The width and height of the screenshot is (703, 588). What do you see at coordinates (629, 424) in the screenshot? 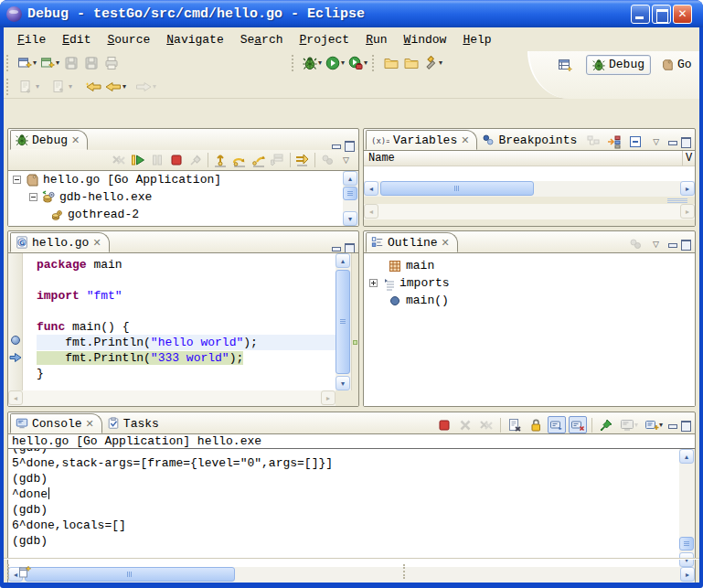
I see `display-selected-console-button: ▾` at bounding box center [629, 424].